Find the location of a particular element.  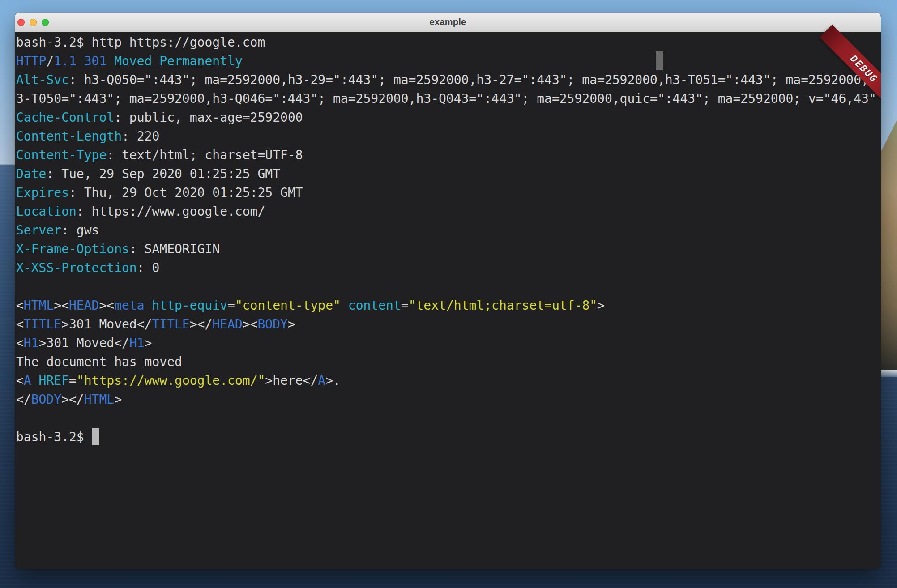

text-segment: Cache-Control is located at coordinates (65, 117).